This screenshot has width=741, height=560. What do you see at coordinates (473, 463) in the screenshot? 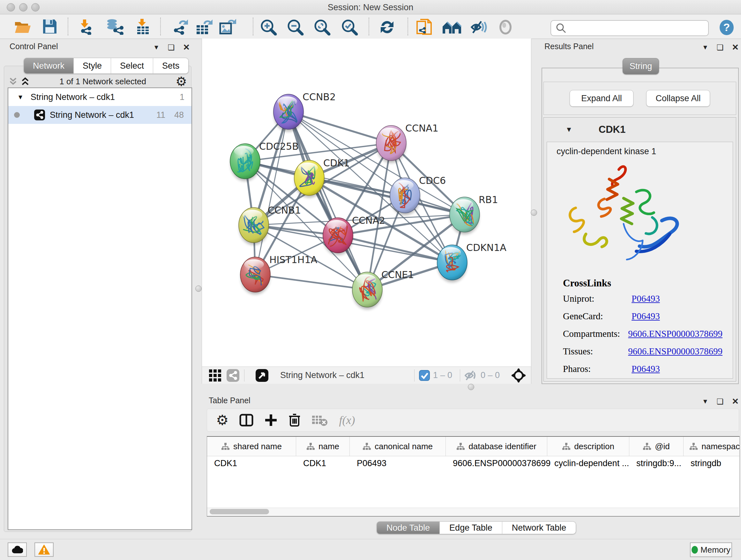
I see `table-row: CDK1CDK1P064939606.ENSP00000378699cyclin…` at bounding box center [473, 463].